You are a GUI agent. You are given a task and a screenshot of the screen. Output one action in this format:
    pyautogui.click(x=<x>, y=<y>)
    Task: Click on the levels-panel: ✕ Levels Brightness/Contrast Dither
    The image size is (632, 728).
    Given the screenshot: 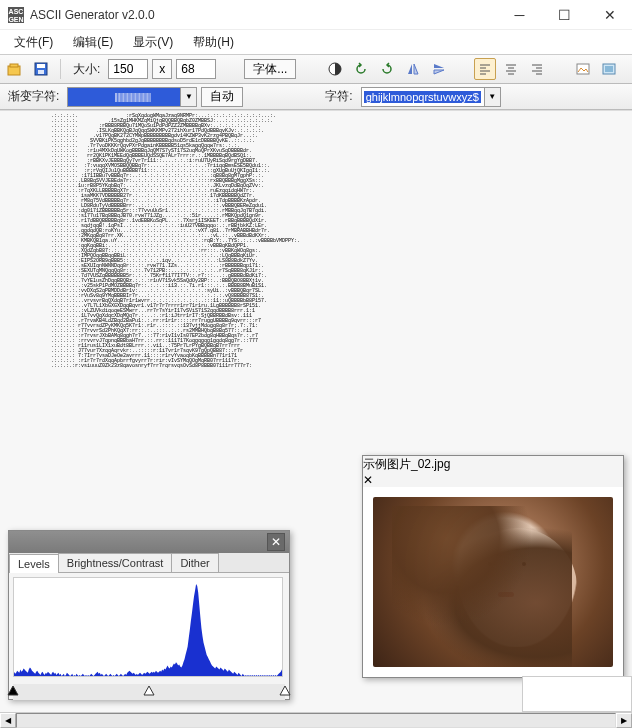 What is the action you would take?
    pyautogui.click(x=149, y=615)
    